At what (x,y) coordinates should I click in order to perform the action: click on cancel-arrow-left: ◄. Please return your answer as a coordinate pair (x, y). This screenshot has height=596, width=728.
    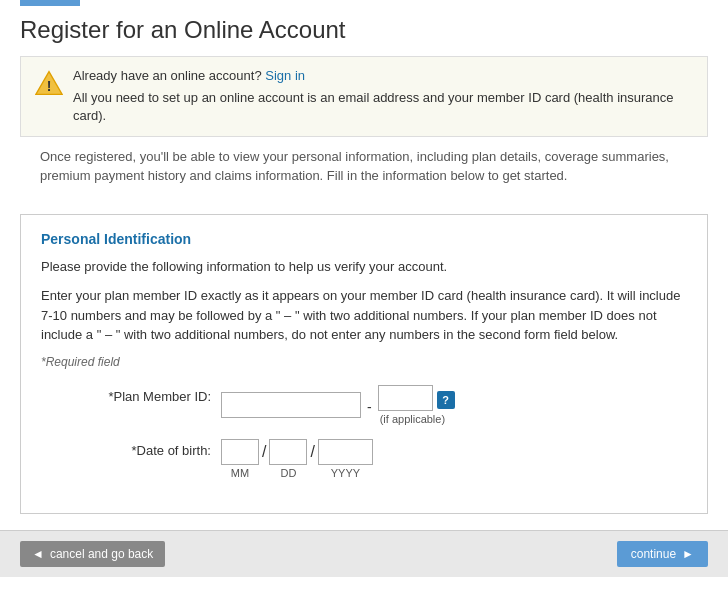
    Looking at the image, I should click on (38, 554).